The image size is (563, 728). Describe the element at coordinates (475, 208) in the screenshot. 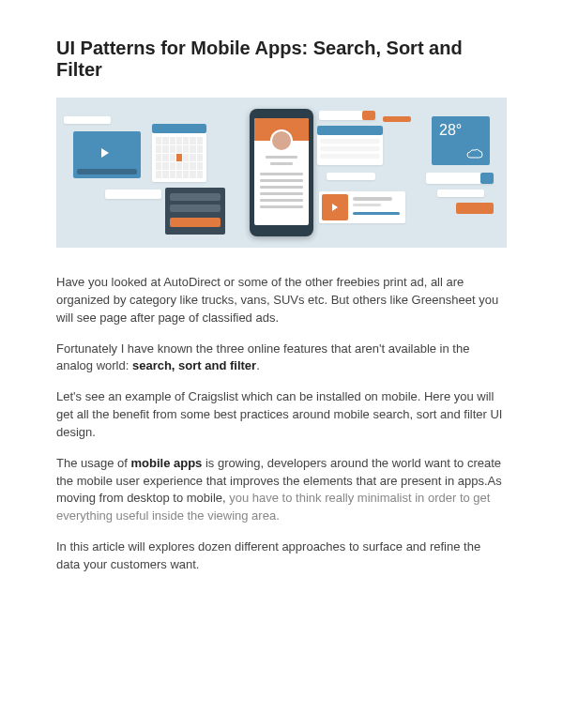

I see `ui-button` at that location.